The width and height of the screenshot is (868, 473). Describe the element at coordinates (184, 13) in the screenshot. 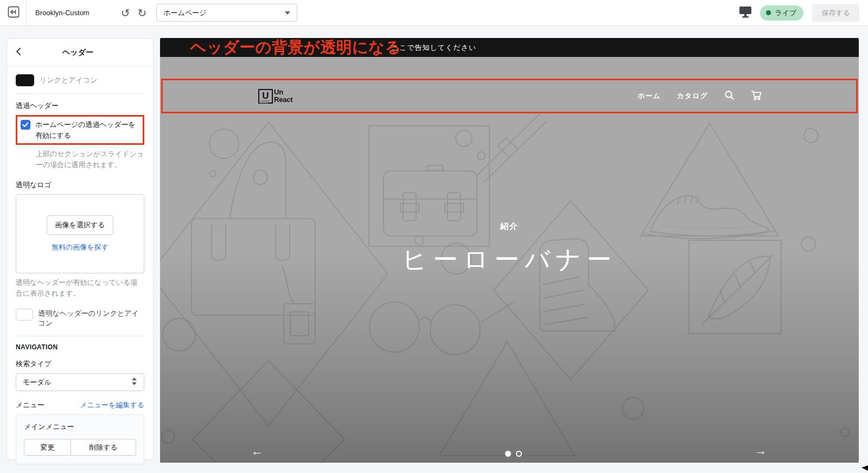

I see `page-selector-value: ホームページ` at that location.